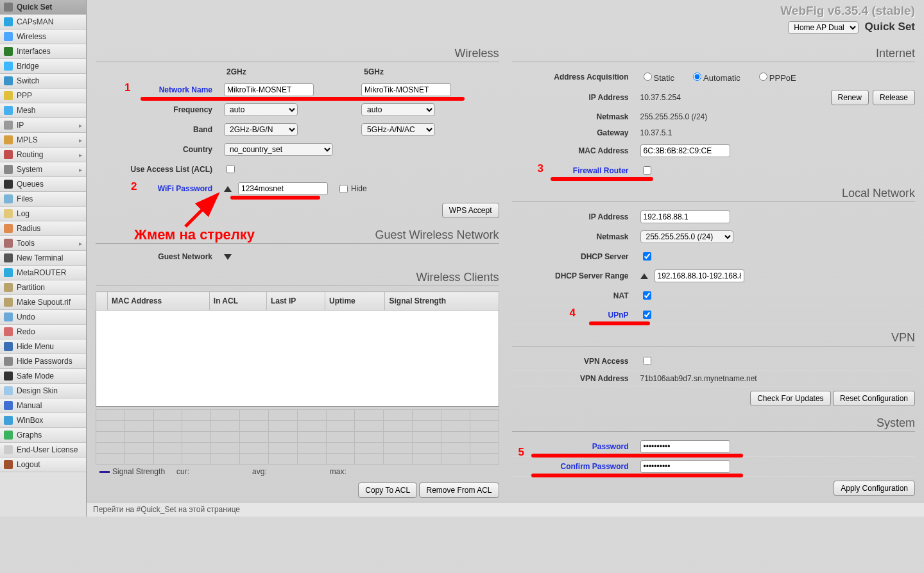 The width and height of the screenshot is (924, 573). What do you see at coordinates (237, 302) in the screenshot?
I see `th-in-acl: In ACL` at bounding box center [237, 302].